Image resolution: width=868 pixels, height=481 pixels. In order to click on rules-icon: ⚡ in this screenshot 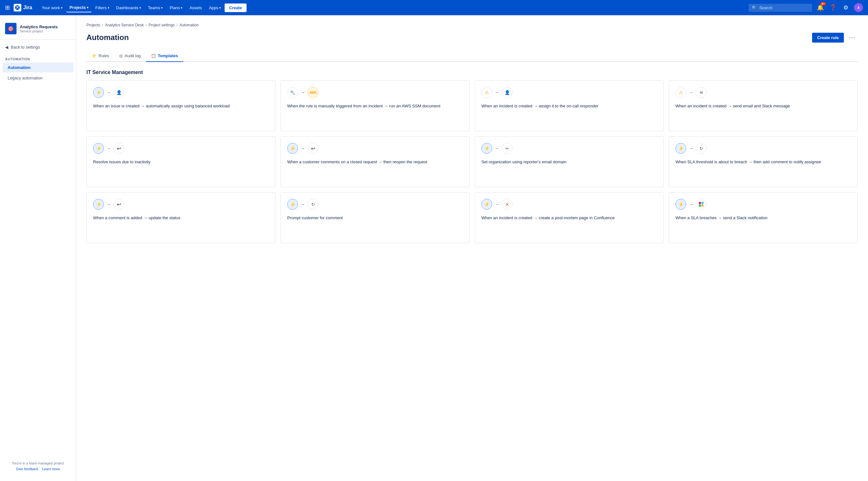, I will do `click(94, 56)`.